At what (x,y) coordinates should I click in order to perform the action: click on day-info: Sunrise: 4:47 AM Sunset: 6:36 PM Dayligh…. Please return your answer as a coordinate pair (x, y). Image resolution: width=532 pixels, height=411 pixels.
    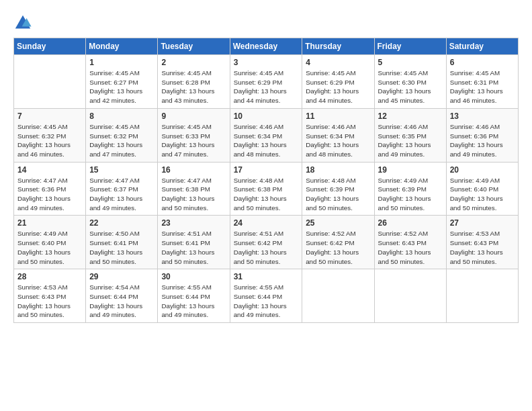
    Looking at the image, I should click on (50, 195).